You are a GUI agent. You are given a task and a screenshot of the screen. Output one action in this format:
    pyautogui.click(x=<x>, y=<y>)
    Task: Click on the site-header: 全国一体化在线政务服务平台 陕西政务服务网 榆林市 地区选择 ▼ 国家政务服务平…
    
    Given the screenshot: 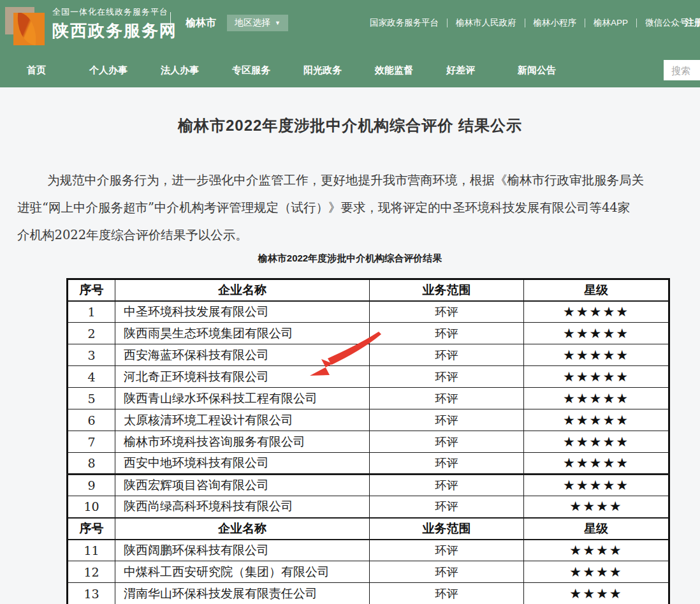 What is the action you would take?
    pyautogui.click(x=350, y=27)
    